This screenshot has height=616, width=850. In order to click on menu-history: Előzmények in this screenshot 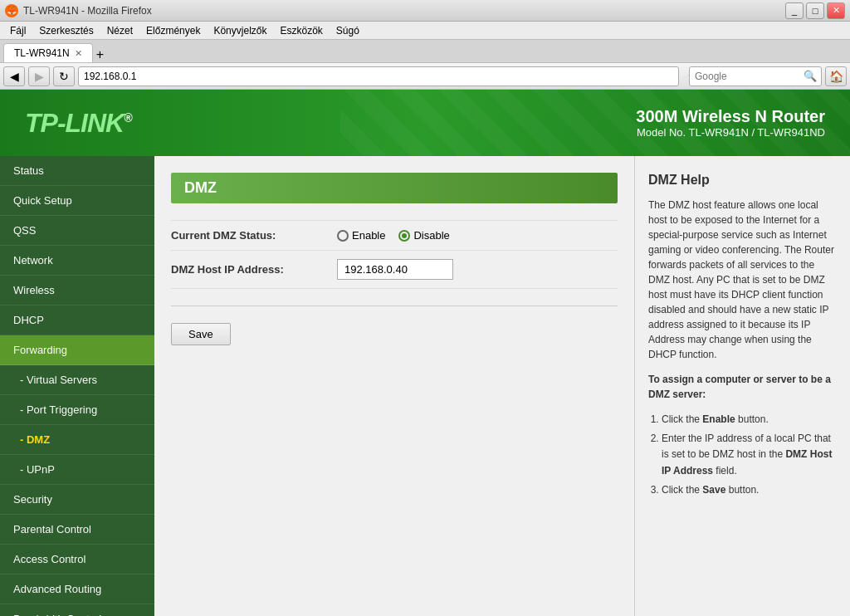, I will do `click(173, 31)`.